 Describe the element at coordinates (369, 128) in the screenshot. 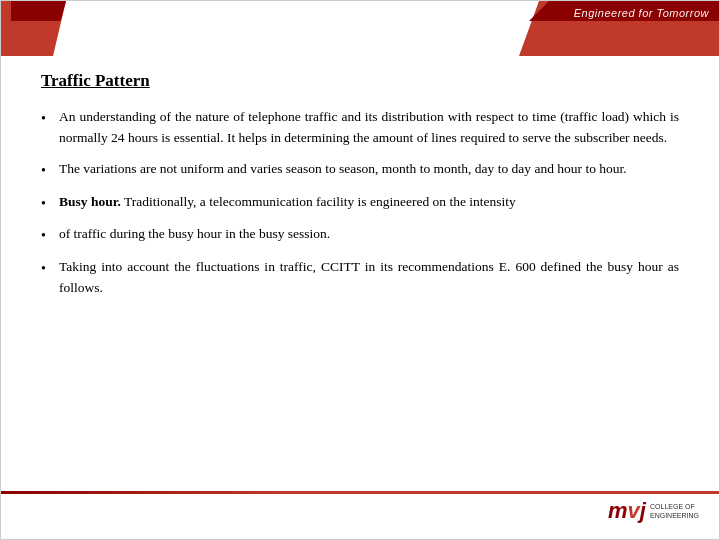

I see `bullet-text-1: An understanding of the nature of teleph…` at that location.